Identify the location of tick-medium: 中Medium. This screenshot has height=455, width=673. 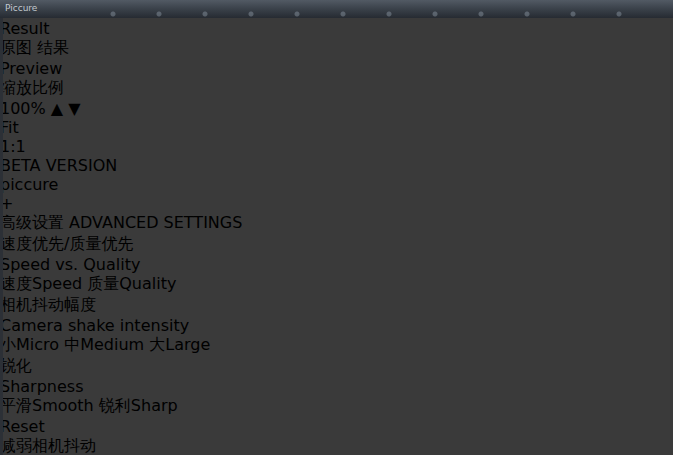
(104, 344).